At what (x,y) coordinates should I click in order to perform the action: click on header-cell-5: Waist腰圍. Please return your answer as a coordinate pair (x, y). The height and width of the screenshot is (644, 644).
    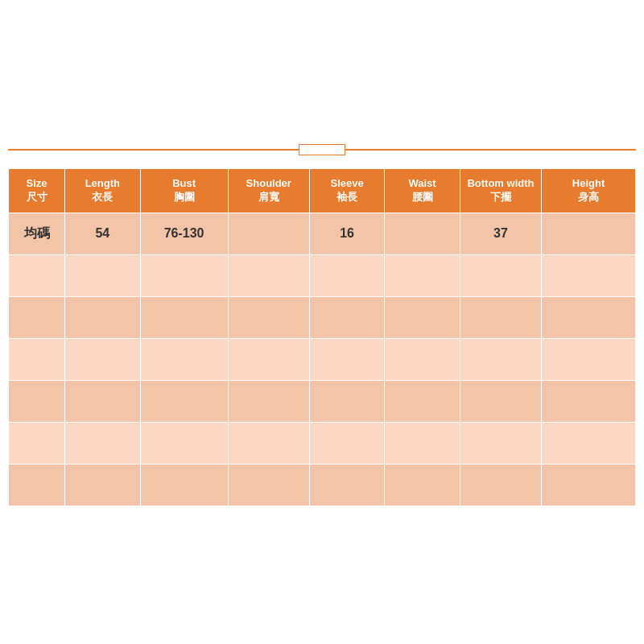
    Looking at the image, I should click on (422, 192).